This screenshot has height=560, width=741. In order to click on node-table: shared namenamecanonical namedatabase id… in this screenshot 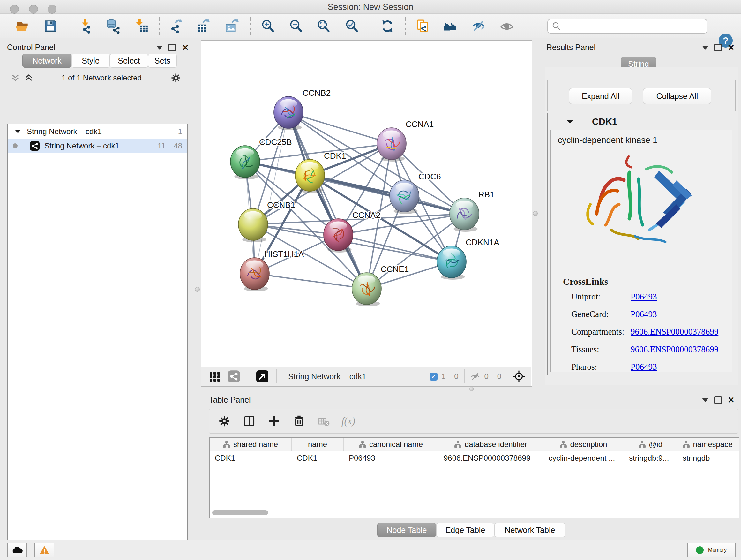, I will do `click(474, 478)`.